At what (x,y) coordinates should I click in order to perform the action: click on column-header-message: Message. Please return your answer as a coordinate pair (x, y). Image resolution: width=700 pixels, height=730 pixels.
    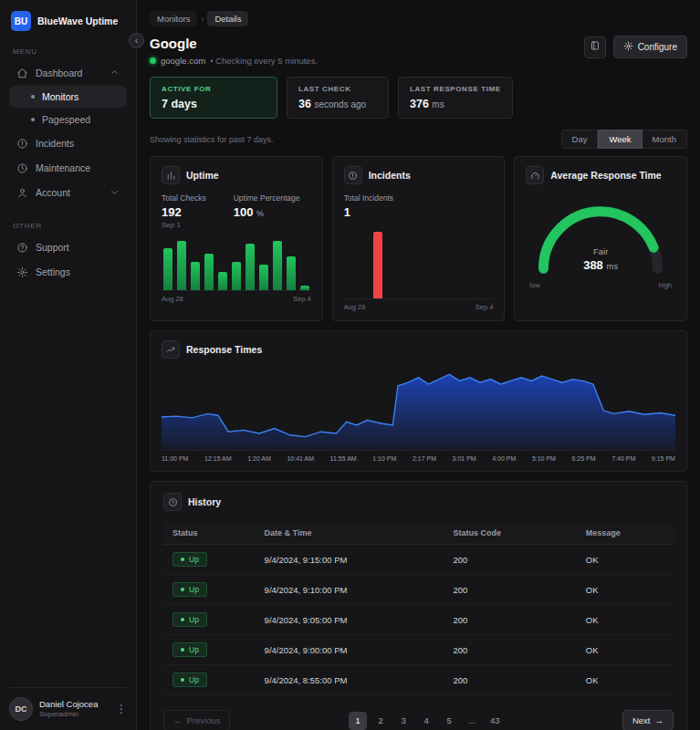
    Looking at the image, I should click on (625, 533).